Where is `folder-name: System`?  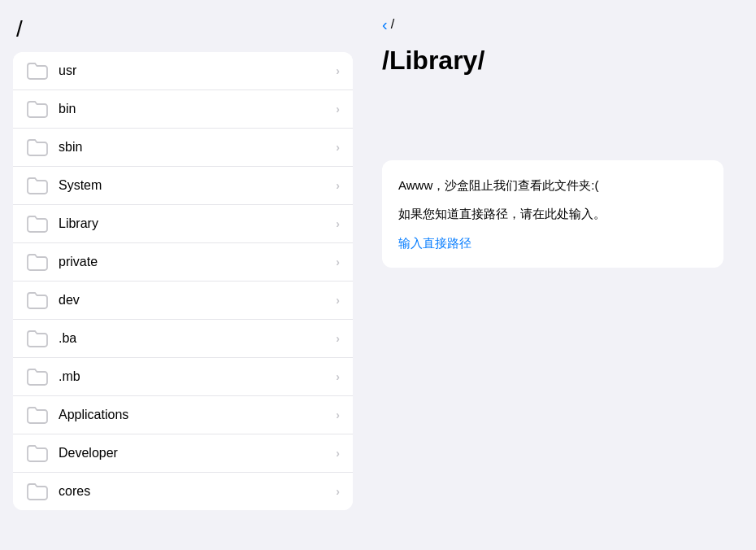
folder-name: System is located at coordinates (197, 186).